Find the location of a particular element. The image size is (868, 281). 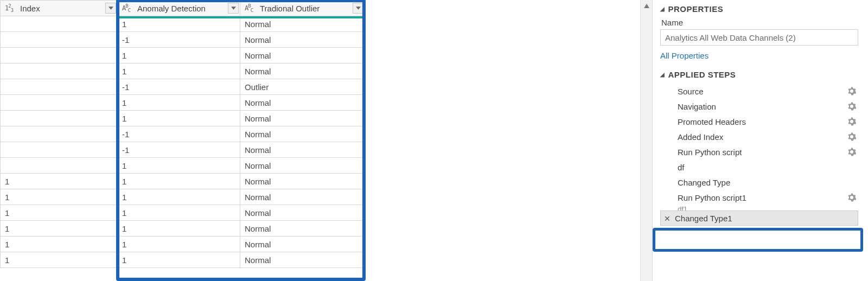

column-header-anomaly: ABC Anomaly Detection is located at coordinates (179, 9).